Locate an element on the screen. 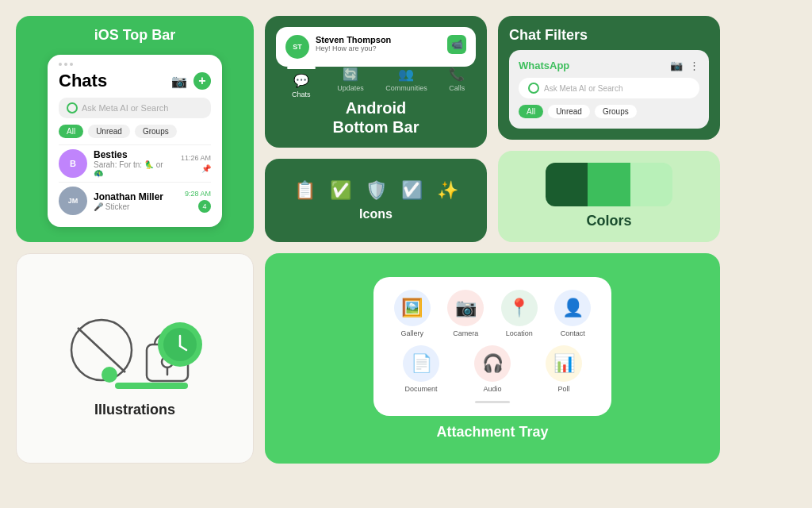  tab-updates: 🔄 Updates is located at coordinates (350, 83).